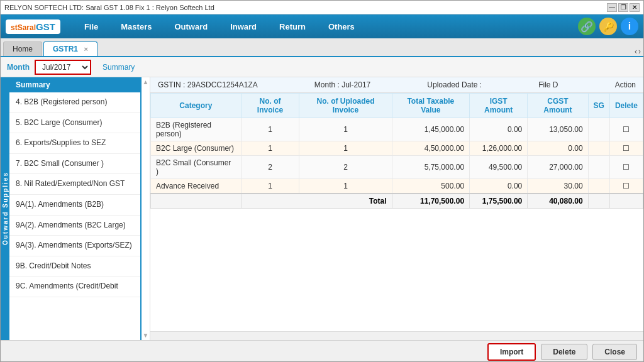 The image size is (644, 362). I want to click on menu-bar: stSaralGST File Masters Outward Inward R…, so click(322, 26).